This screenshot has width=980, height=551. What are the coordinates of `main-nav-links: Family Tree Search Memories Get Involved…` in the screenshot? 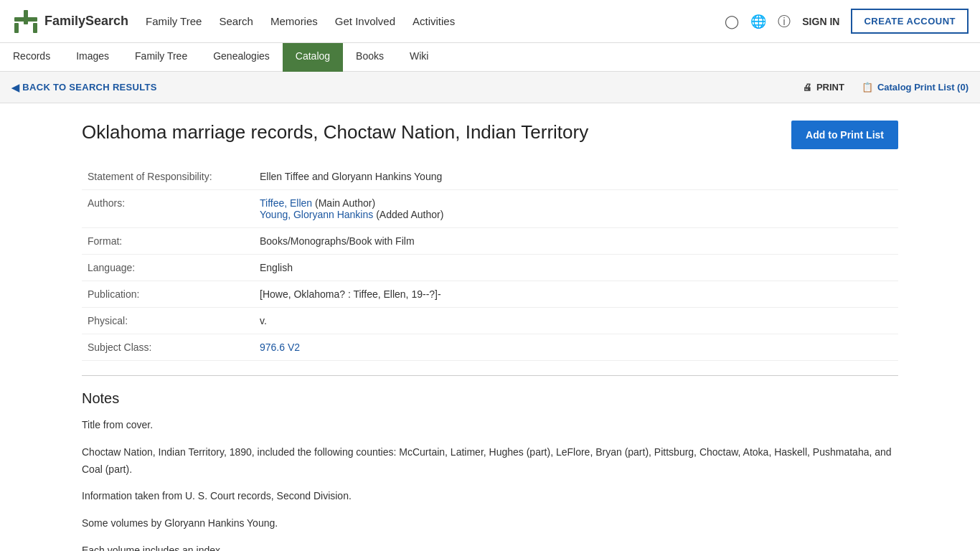 It's located at (435, 22).